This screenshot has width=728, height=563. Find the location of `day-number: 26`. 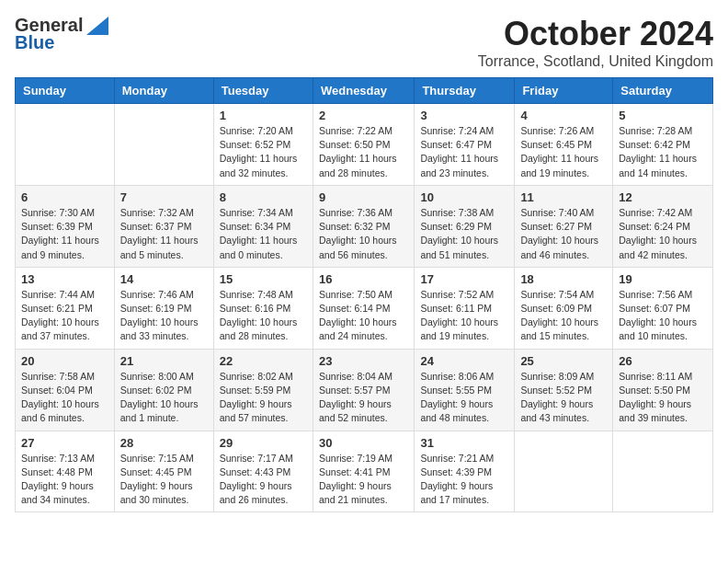

day-number: 26 is located at coordinates (663, 361).